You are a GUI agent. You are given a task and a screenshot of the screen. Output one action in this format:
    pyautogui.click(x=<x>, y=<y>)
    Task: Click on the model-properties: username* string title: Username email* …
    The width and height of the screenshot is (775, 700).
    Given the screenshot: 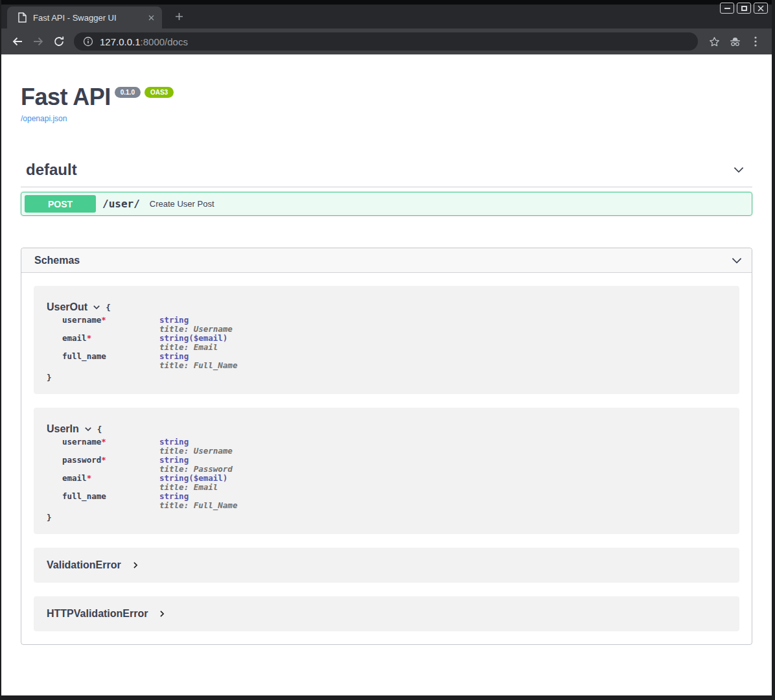 What is the action you would take?
    pyautogui.click(x=394, y=343)
    